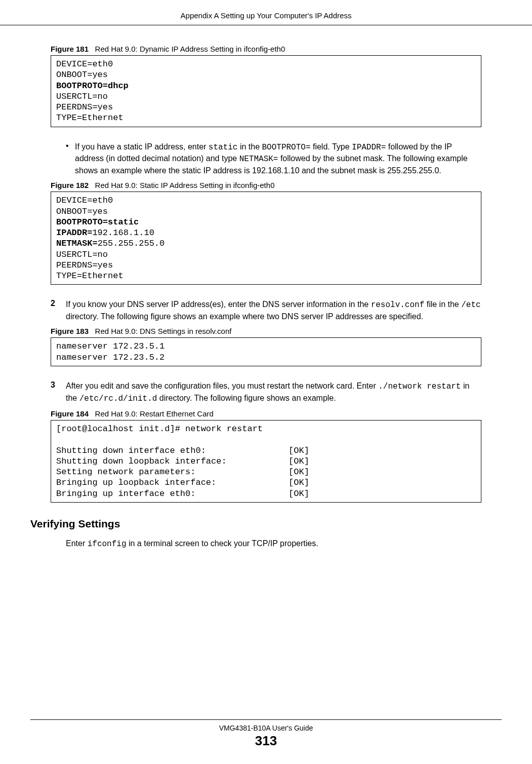  I want to click on code-line: nameserver 172.23.5.1, so click(110, 347).